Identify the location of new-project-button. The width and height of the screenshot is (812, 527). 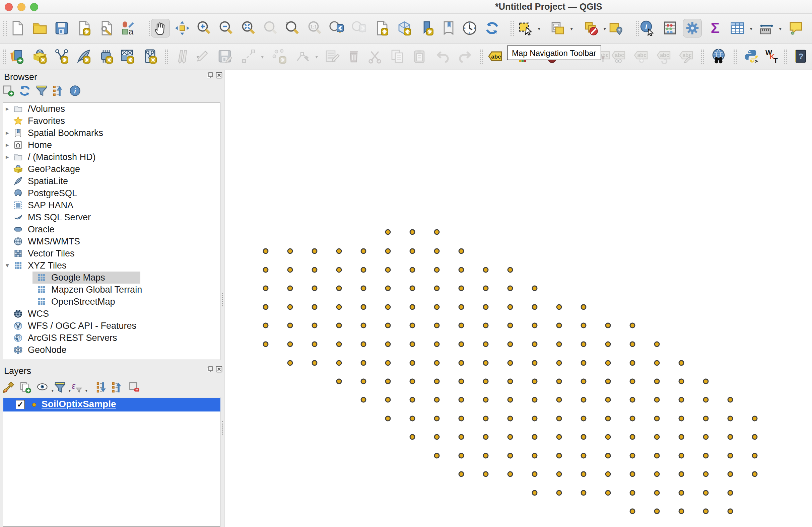
(17, 28).